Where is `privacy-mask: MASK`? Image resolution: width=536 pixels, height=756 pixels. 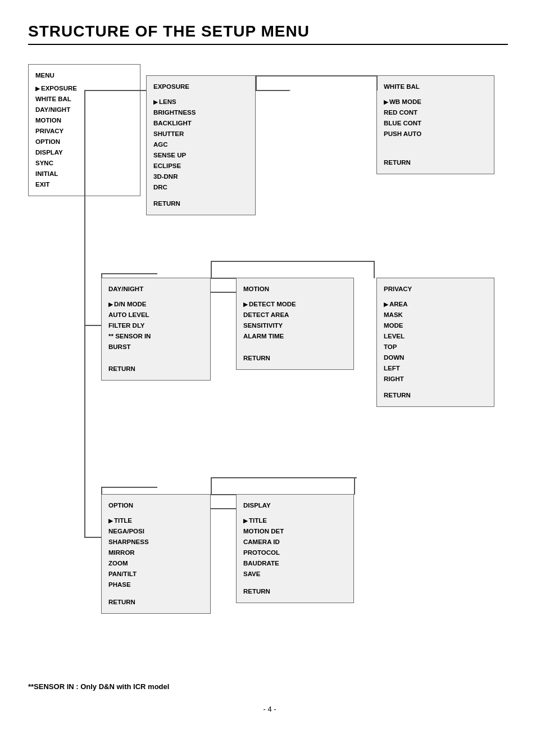
privacy-mask: MASK is located at coordinates (435, 315).